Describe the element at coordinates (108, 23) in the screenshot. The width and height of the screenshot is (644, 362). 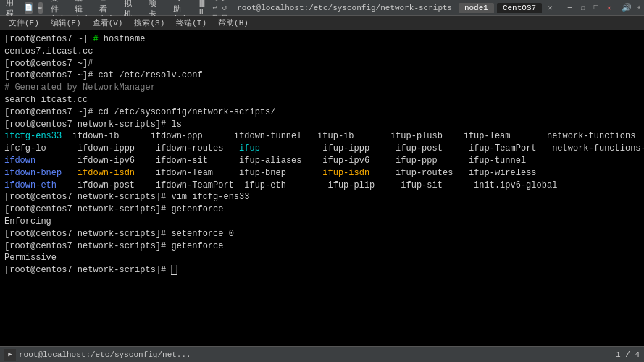
I see `view-menu: 查看(V)` at that location.